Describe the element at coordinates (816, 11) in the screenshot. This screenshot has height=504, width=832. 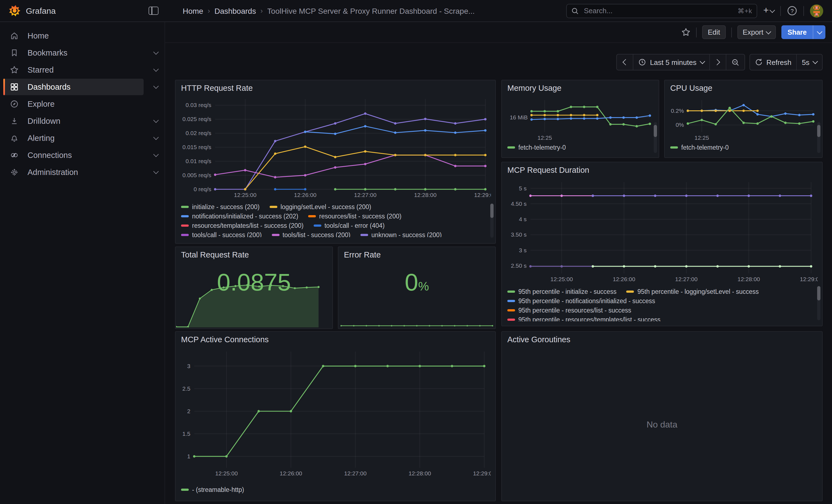
I see `user-avatar` at that location.